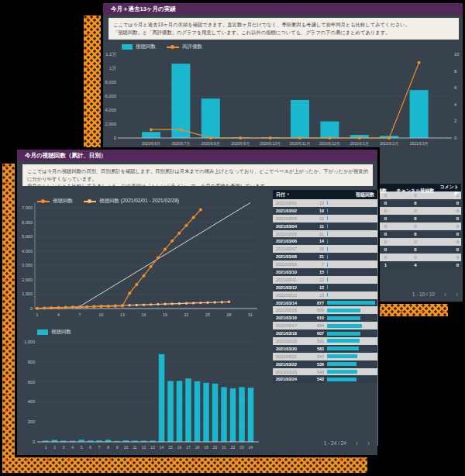  What do you see at coordinates (144, 448) in the screenshot?
I see `svg-text: 12` at bounding box center [144, 448].